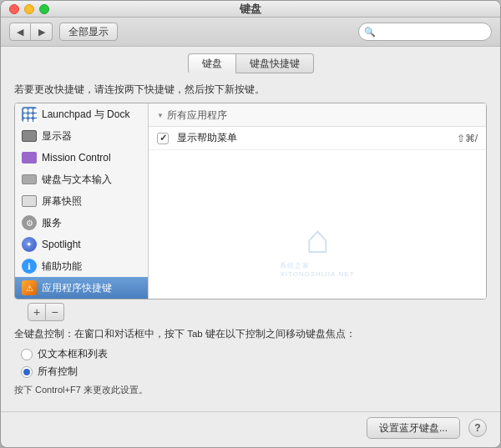 This screenshot has height=448, width=501. I want to click on radio-circle-text-only, so click(27, 355).